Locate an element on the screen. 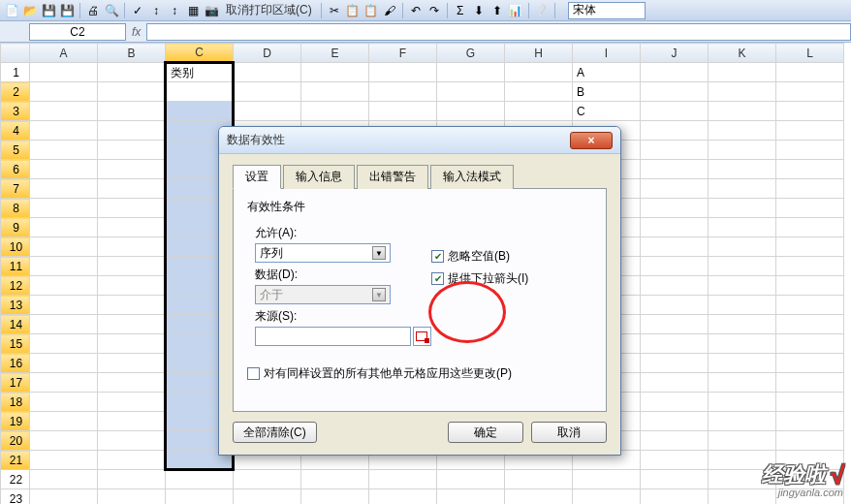 The image size is (851, 504). tab-ime-mode: 输入法模式 is located at coordinates (472, 176).